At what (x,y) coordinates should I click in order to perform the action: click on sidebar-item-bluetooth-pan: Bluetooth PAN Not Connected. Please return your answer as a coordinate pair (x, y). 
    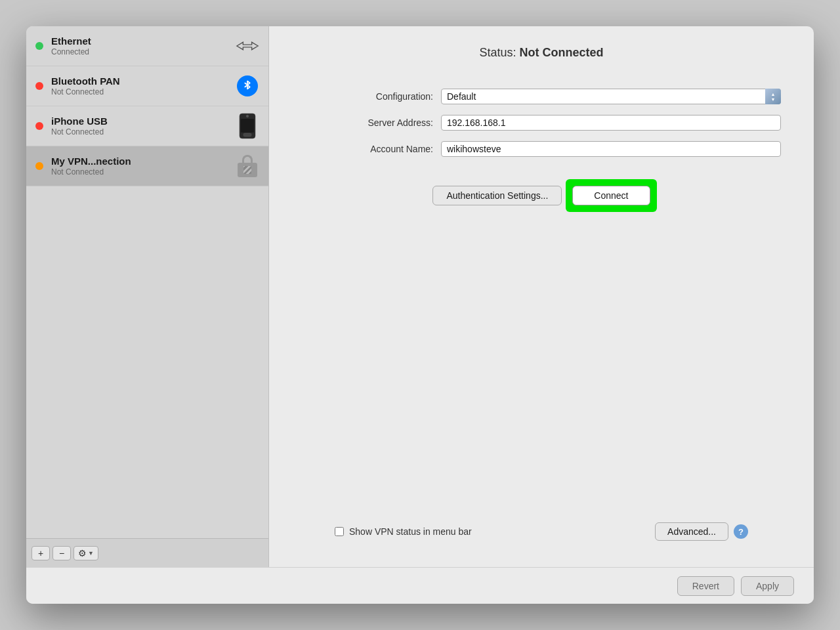
    Looking at the image, I should click on (147, 87).